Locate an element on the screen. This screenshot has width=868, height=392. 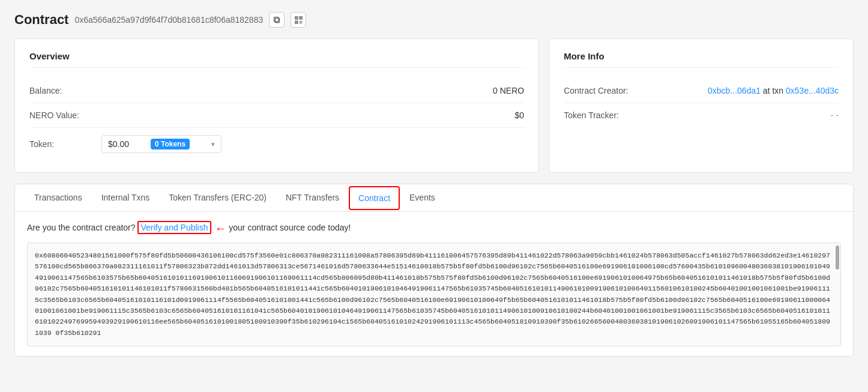
more-info-title: More Info is located at coordinates (701, 59).